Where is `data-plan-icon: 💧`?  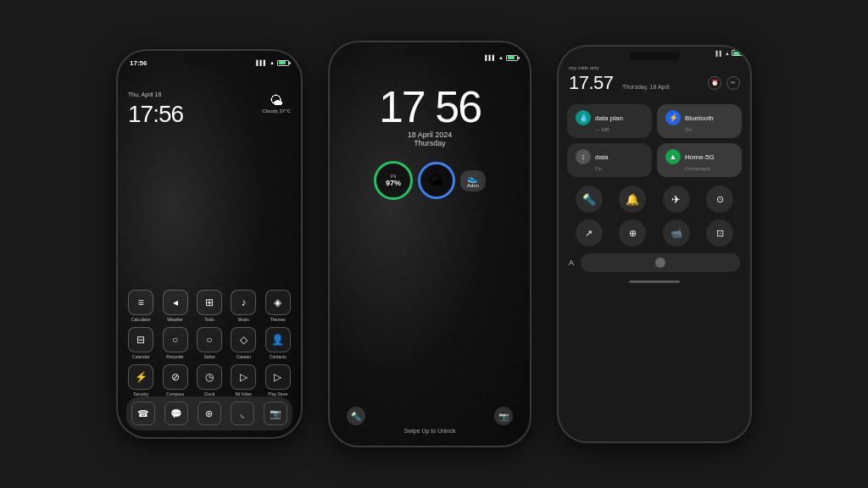
data-plan-icon: 💧 is located at coordinates (583, 118).